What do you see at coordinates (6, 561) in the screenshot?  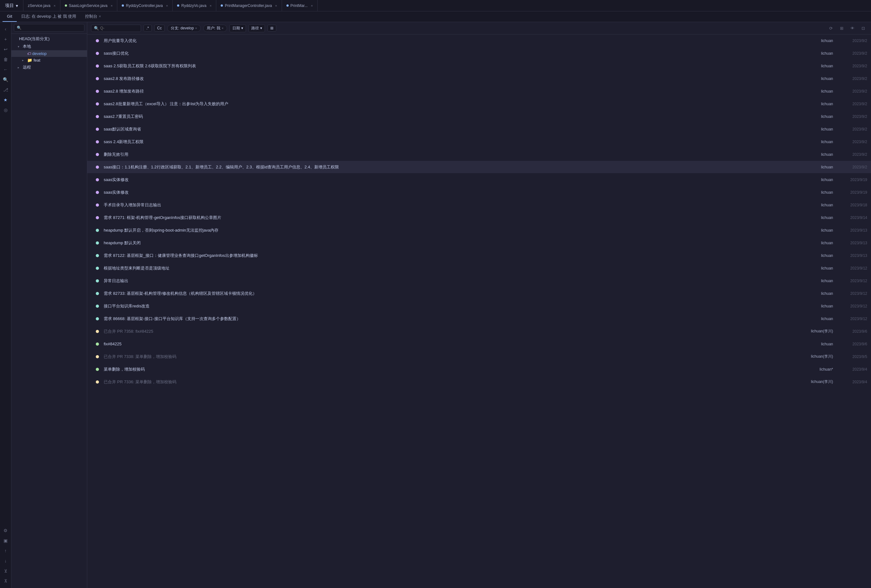 I see `sidebar-pull-btn: ↓` at bounding box center [6, 561].